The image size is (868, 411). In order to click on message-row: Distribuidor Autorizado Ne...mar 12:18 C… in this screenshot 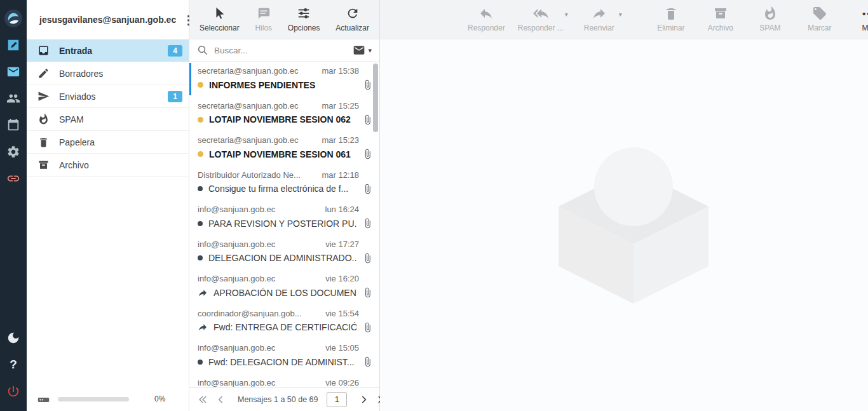, I will do `click(285, 183)`.